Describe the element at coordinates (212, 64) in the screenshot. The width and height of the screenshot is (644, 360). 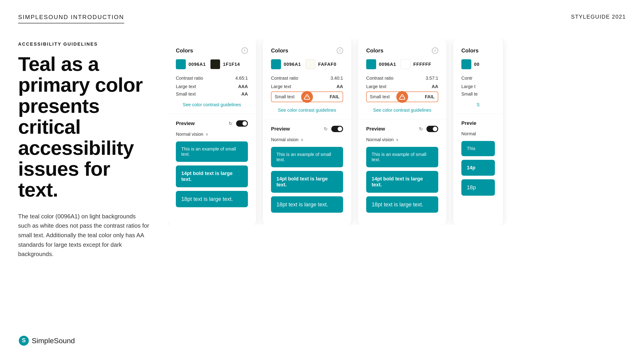
I see `card-1-swatches: 0096A1 1F1F14` at that location.